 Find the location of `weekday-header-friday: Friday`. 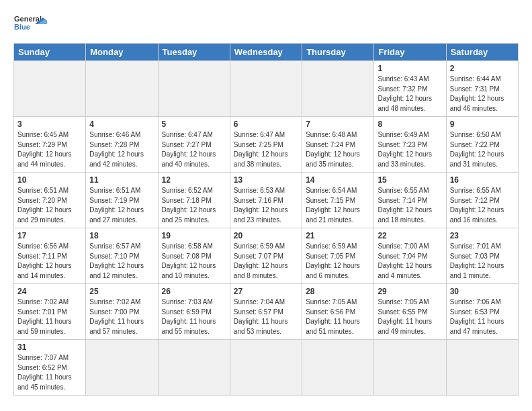

weekday-header-friday: Friday is located at coordinates (410, 52).